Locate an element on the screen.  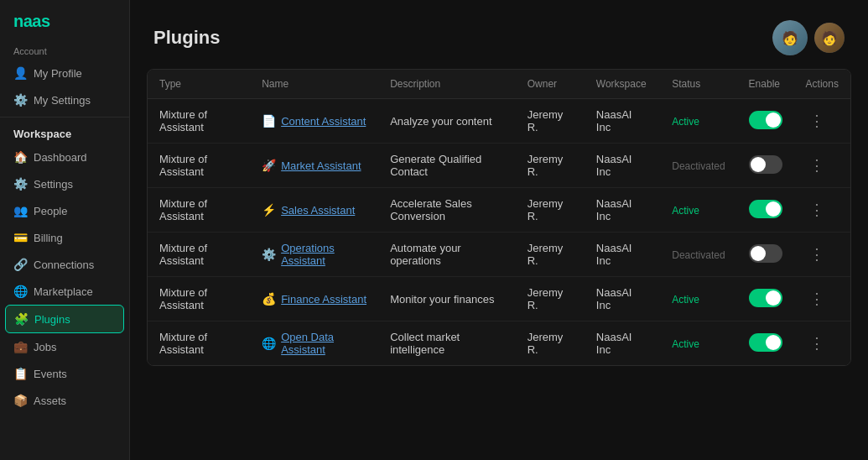
plugin-link-4: Finance Assistant is located at coordinates (324, 299).